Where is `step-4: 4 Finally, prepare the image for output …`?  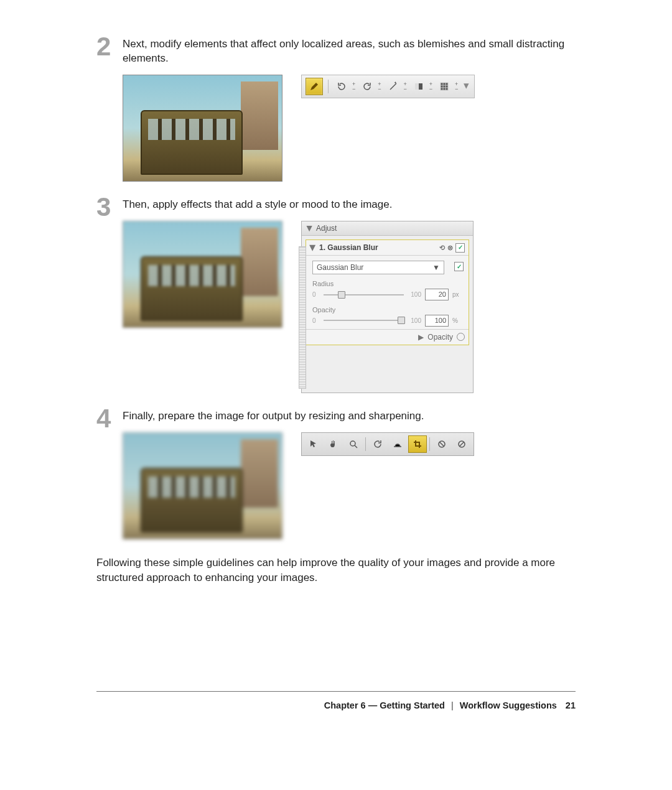
step-4: 4 Finally, prepare the image for output … is located at coordinates (336, 474).